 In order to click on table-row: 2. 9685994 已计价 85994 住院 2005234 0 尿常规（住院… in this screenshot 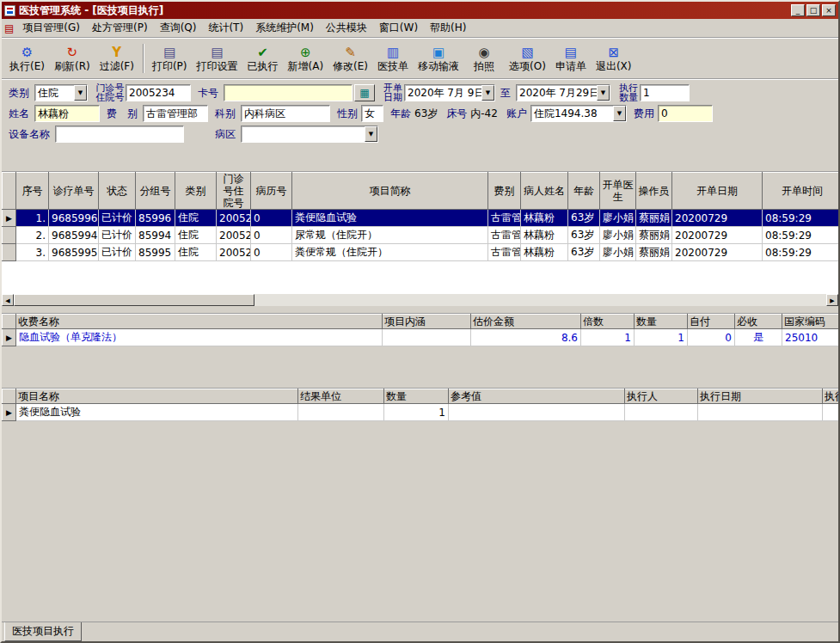, I will do `click(421, 236)`.